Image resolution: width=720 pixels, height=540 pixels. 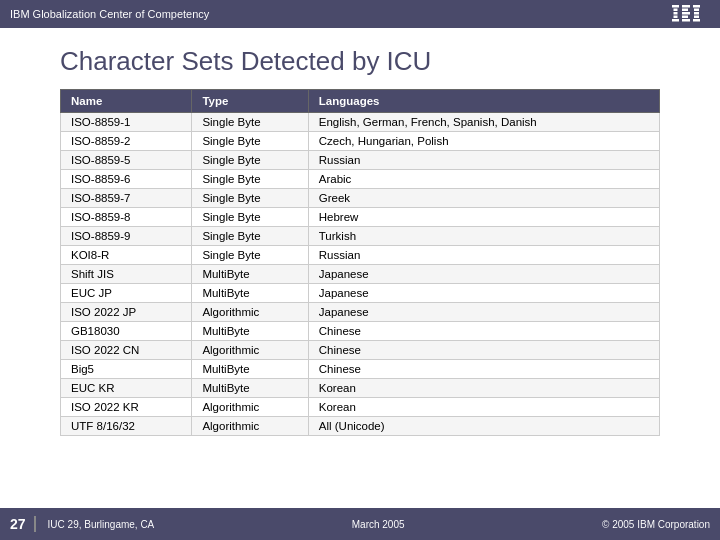 I want to click on table-row: EUC KRMultiByteKorean, so click(x=360, y=388).